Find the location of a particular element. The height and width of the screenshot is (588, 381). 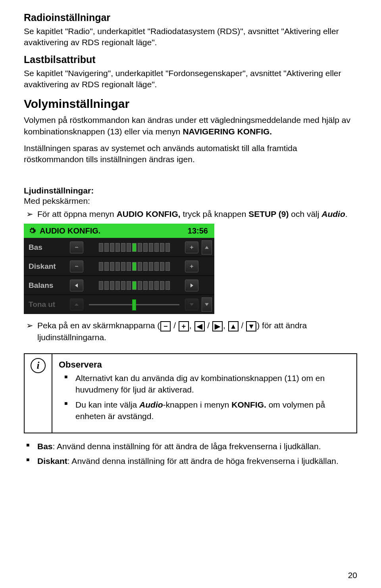

slash2: / is located at coordinates (209, 325).